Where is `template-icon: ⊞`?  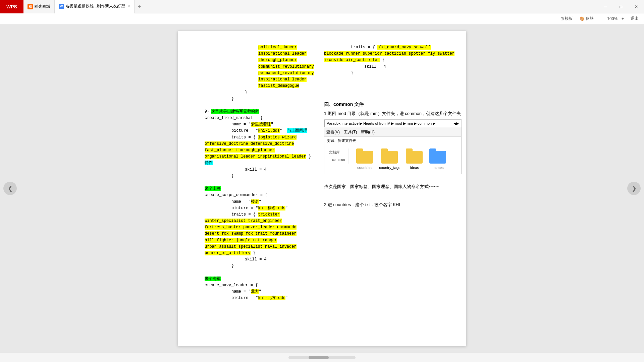
template-icon: ⊞ is located at coordinates (562, 19).